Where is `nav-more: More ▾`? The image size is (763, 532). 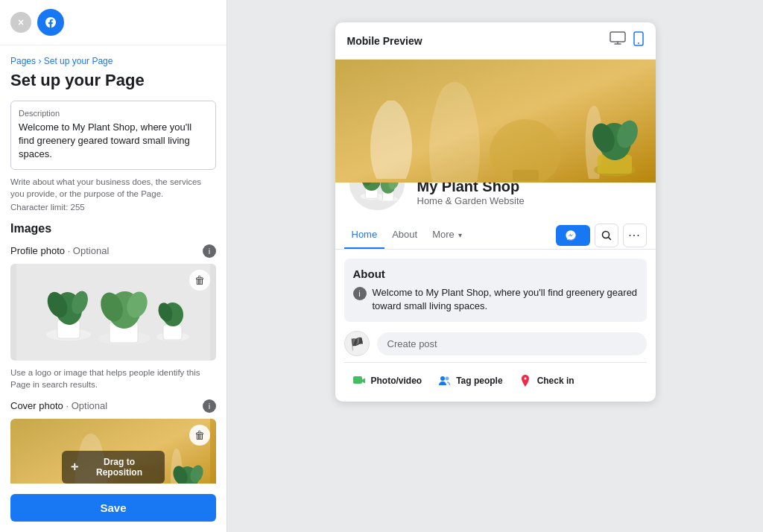 nav-more: More ▾ is located at coordinates (447, 235).